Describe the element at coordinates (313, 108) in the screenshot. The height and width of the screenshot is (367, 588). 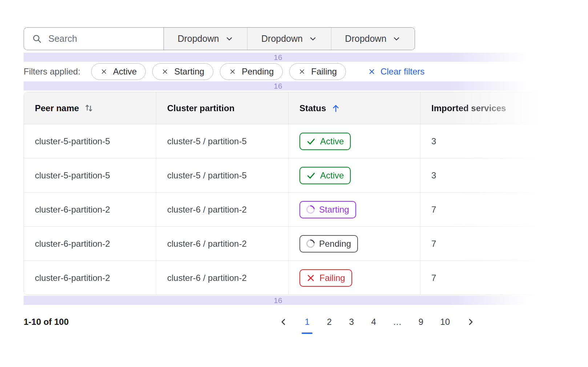
I see `column-label: Status` at that location.